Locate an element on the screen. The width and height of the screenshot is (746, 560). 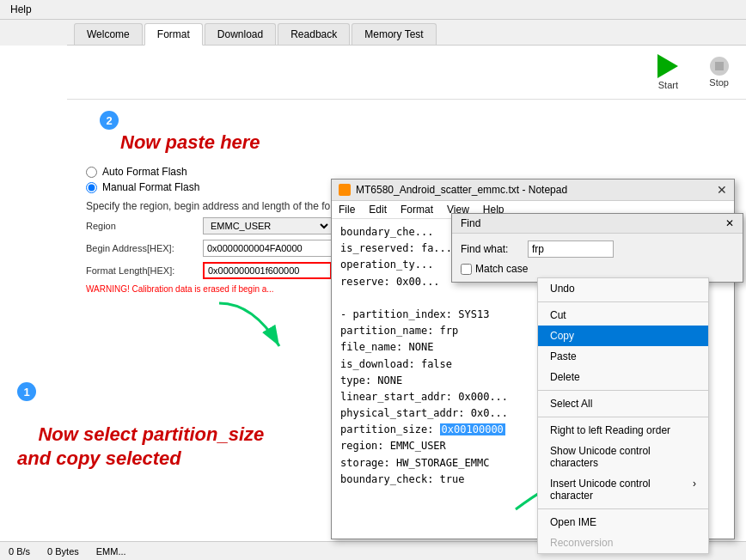
context-copy: Copy is located at coordinates (623, 336).